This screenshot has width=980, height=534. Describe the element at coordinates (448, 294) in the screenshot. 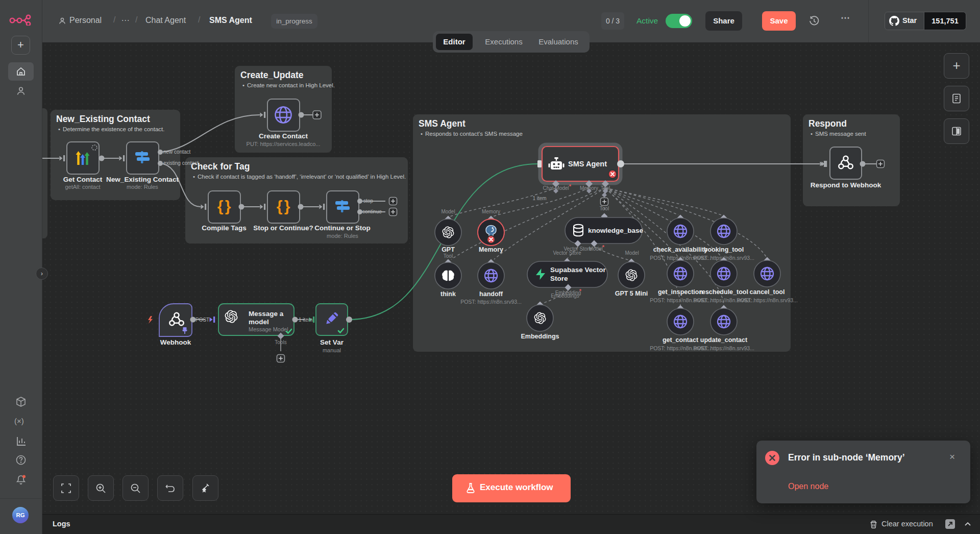

I see `svg-text: think` at that location.